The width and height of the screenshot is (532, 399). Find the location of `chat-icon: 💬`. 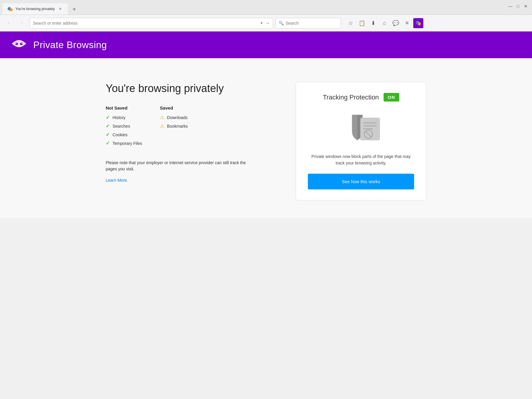

chat-icon: 💬 is located at coordinates (396, 23).